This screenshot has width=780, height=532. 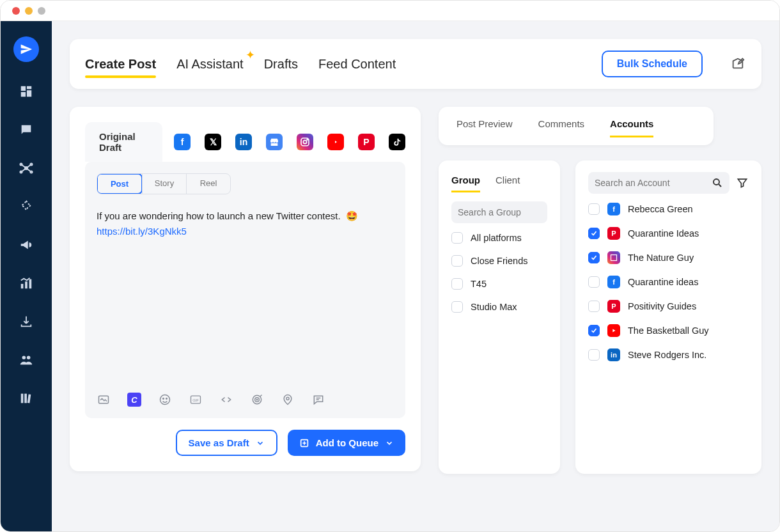 I want to click on search-account-input, so click(x=651, y=183).